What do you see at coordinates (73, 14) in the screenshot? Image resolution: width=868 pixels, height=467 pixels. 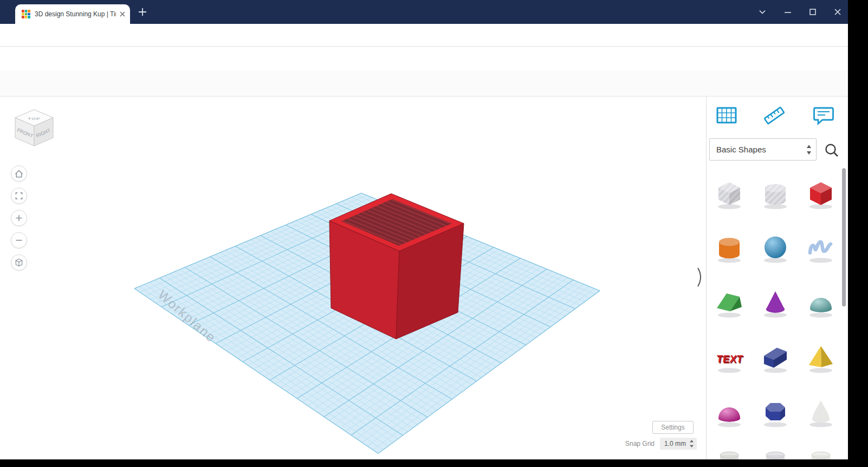 I see `browser-tab: 3D design Stunning Kup | Tinkerc` at bounding box center [73, 14].